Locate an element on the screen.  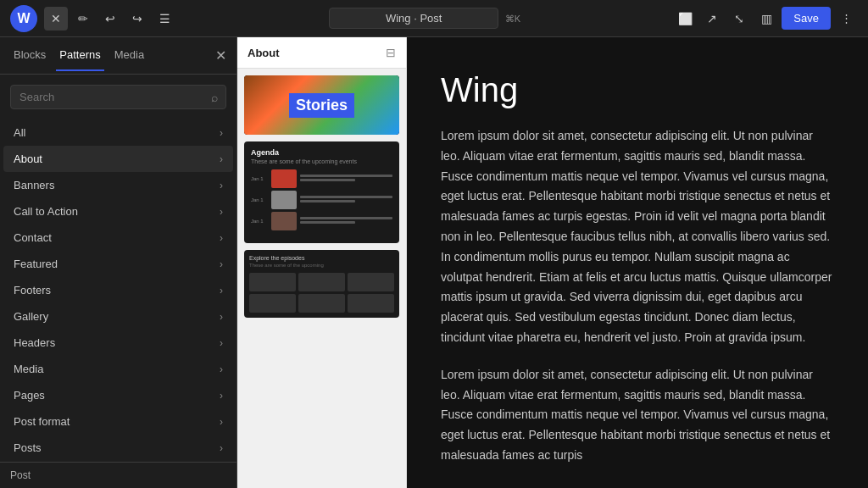
episodes-title: Explore the episodes is located at coordinates (322, 258).